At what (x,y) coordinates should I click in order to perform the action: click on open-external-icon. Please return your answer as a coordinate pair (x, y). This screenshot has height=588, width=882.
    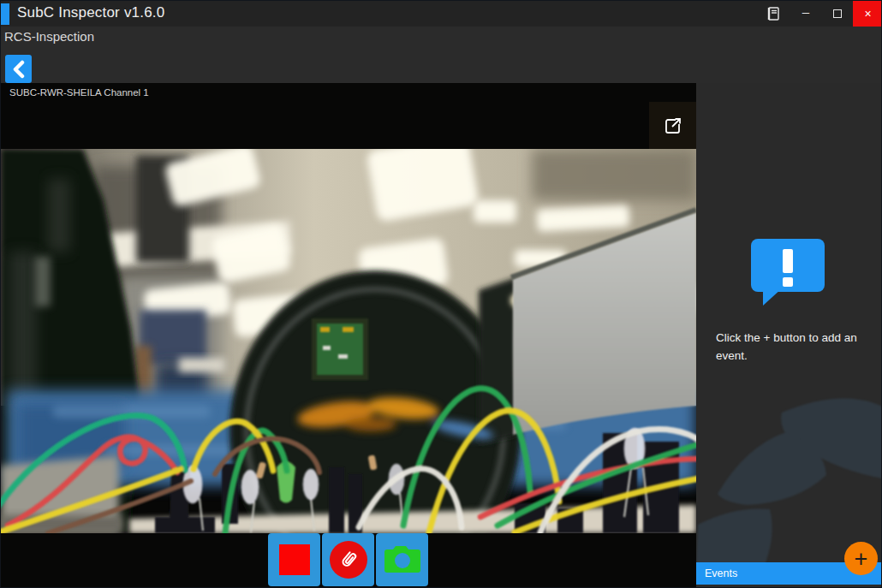
    Looking at the image, I should click on (673, 126).